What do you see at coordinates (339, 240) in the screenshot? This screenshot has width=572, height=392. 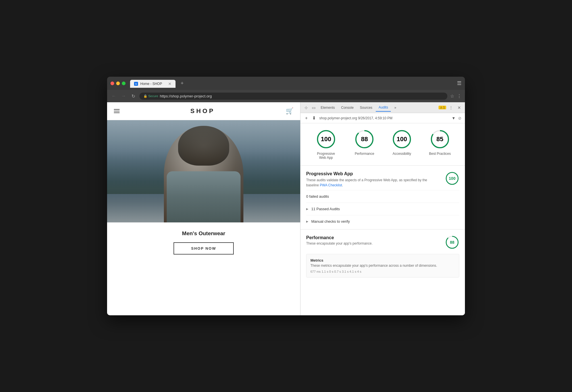 I see `perf-section-content: Performance These encapsulate your app's…` at bounding box center [339, 240].